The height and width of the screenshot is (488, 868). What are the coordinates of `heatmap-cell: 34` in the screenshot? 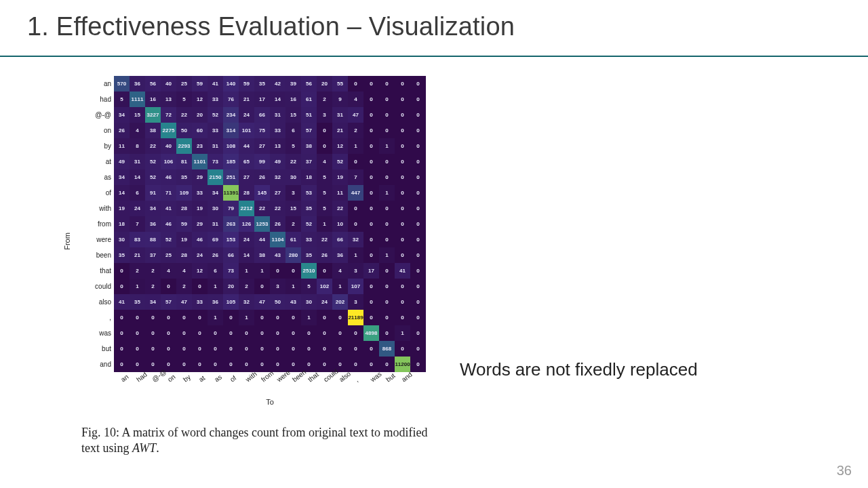 It's located at (122, 115).